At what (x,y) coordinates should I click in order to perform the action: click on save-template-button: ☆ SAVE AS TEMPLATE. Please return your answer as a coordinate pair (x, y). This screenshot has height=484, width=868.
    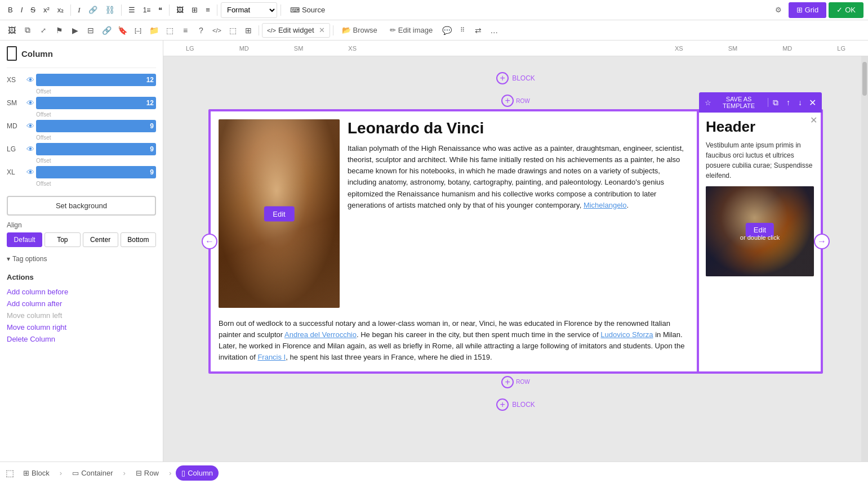
    Looking at the image, I should click on (735, 102).